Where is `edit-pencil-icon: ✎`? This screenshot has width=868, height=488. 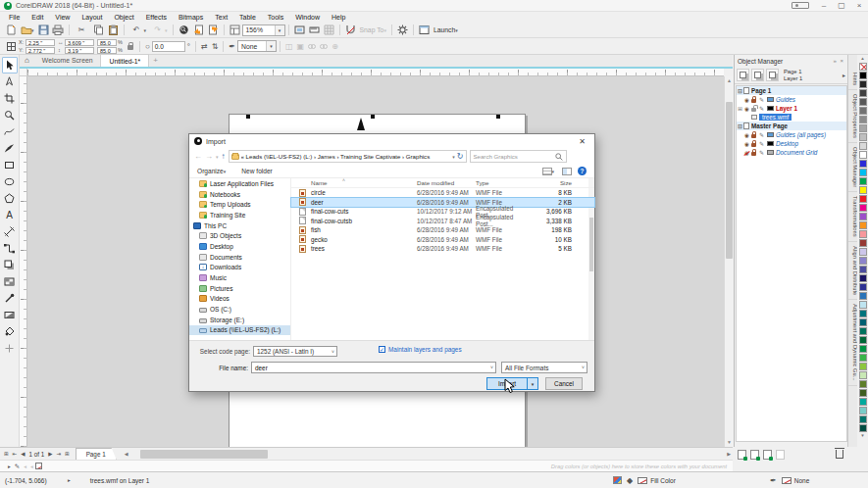
edit-pencil-icon: ✎ is located at coordinates (761, 100).